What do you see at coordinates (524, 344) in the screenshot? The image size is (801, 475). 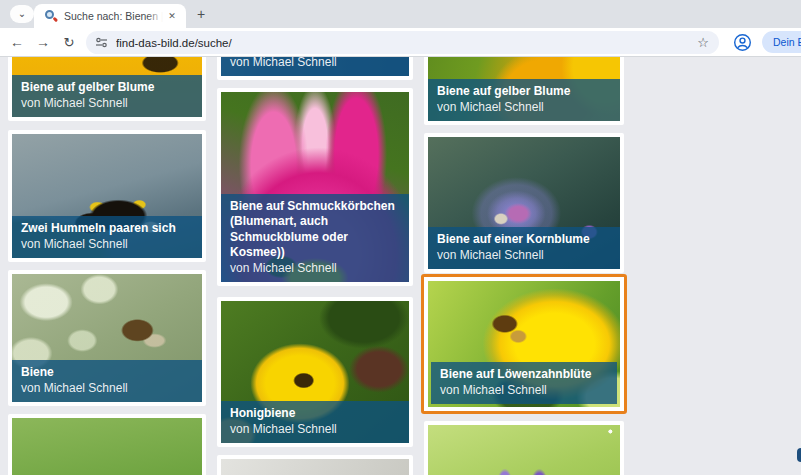 I see `image-result-card-selected: Biene auf Löwenzahnblüte von Michael Sch…` at bounding box center [524, 344].